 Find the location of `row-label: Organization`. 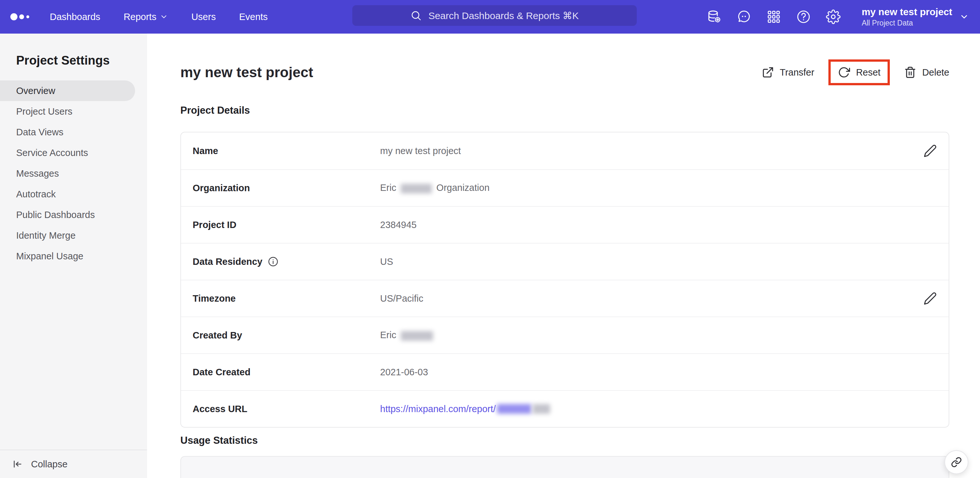

row-label: Organization is located at coordinates (286, 188).